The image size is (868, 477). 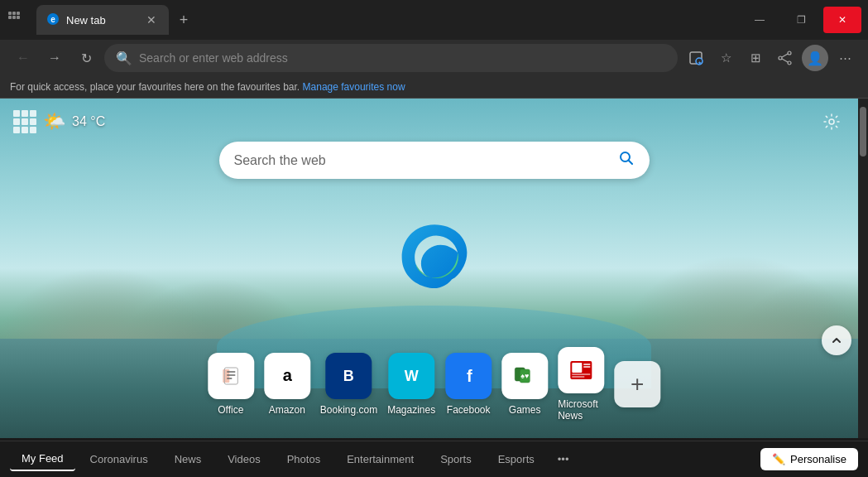 What do you see at coordinates (525, 410) in the screenshot?
I see `quick-link-label-games: Games` at bounding box center [525, 410].